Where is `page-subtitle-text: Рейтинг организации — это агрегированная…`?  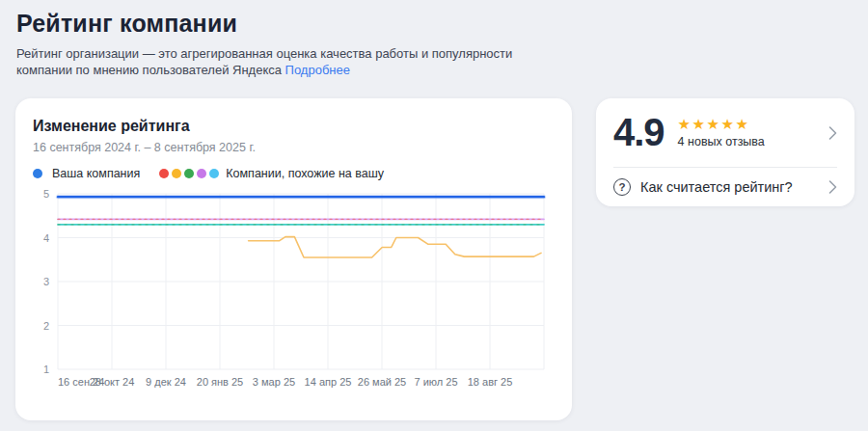 page-subtitle-text: Рейтинг организации — это агрегированная… is located at coordinates (264, 62).